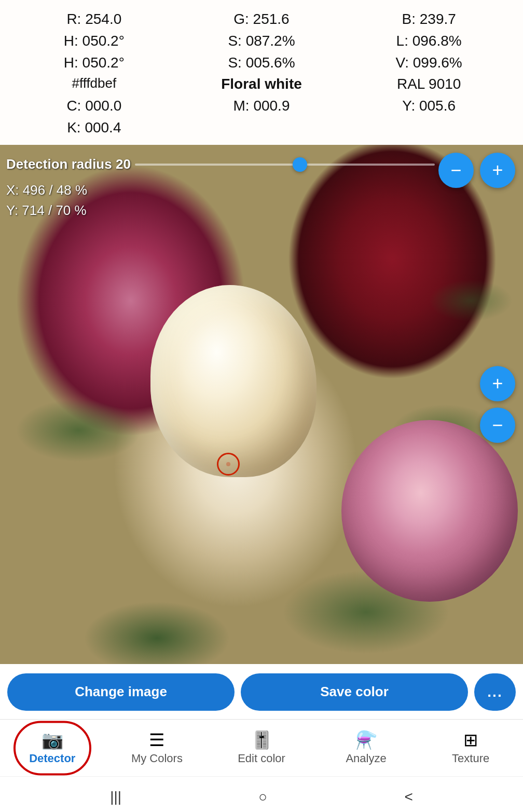 The height and width of the screenshot is (812, 523). Describe the element at coordinates (94, 19) in the screenshot. I see `r-value: R: 254.0` at that location.